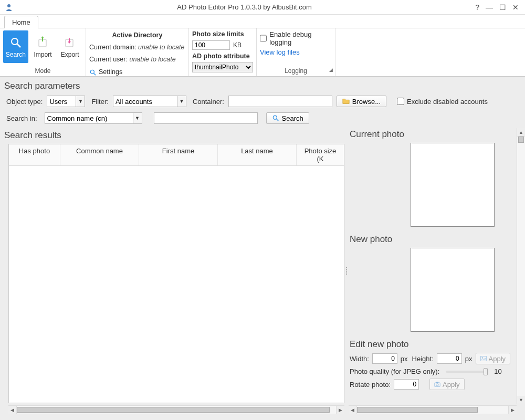 The image size is (525, 420). What do you see at coordinates (176, 410) in the screenshot?
I see `results-hscrollbar: ◀ ▶` at bounding box center [176, 410].